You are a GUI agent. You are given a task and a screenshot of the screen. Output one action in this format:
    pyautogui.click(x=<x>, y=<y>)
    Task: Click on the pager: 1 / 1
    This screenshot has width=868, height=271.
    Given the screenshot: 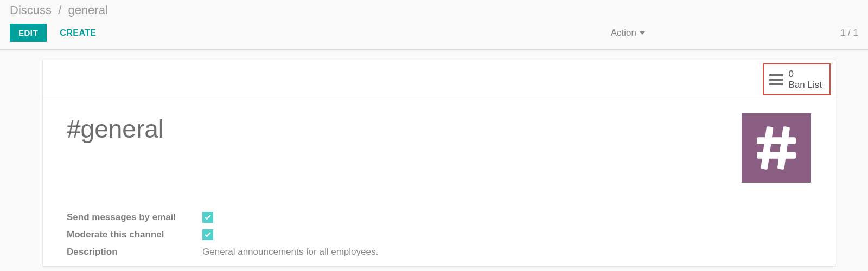 What is the action you would take?
    pyautogui.click(x=850, y=33)
    